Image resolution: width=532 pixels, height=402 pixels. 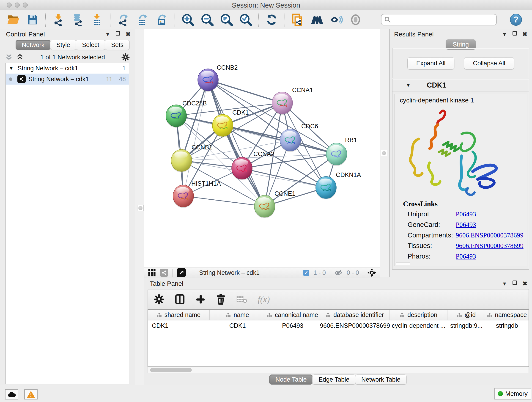 I want to click on help-button: ?, so click(x=516, y=20).